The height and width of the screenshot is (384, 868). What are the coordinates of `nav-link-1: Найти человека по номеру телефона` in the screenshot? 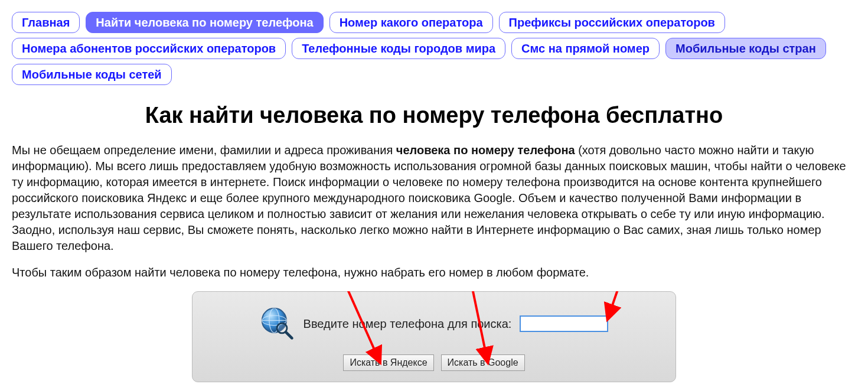 It's located at (204, 22).